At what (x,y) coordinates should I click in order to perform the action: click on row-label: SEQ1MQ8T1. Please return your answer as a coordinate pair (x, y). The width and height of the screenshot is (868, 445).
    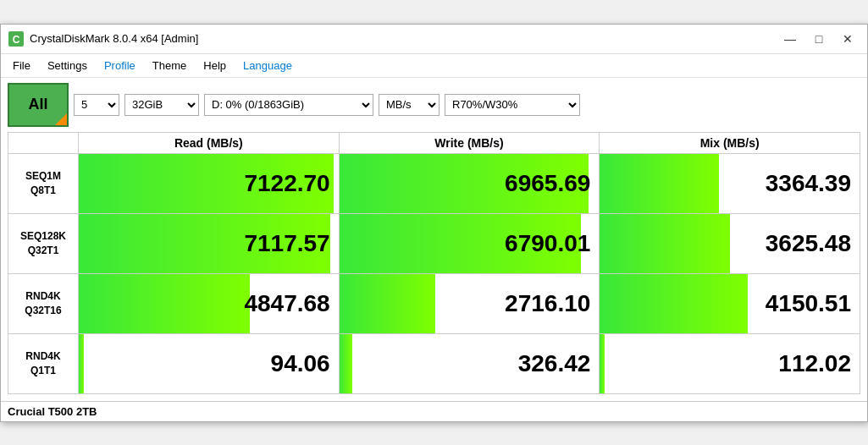
    Looking at the image, I should click on (44, 183).